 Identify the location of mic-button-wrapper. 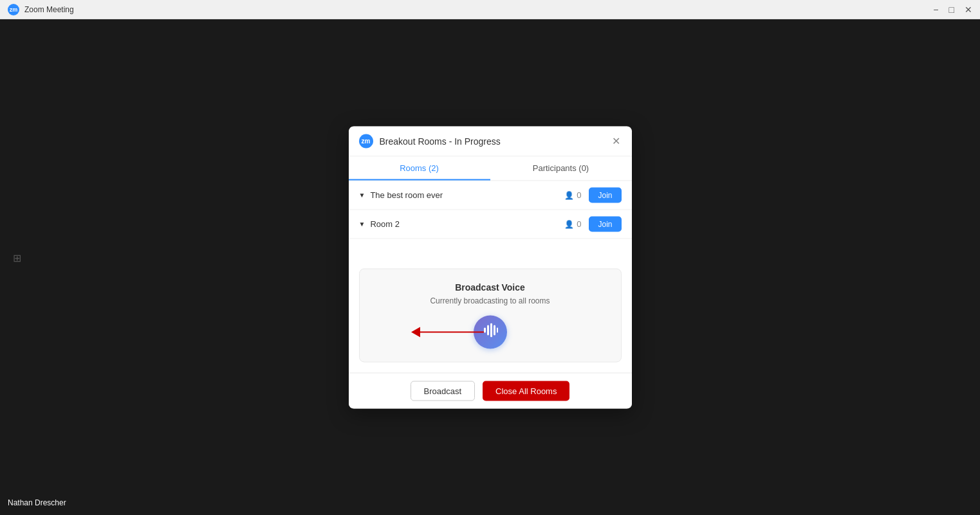
(490, 332).